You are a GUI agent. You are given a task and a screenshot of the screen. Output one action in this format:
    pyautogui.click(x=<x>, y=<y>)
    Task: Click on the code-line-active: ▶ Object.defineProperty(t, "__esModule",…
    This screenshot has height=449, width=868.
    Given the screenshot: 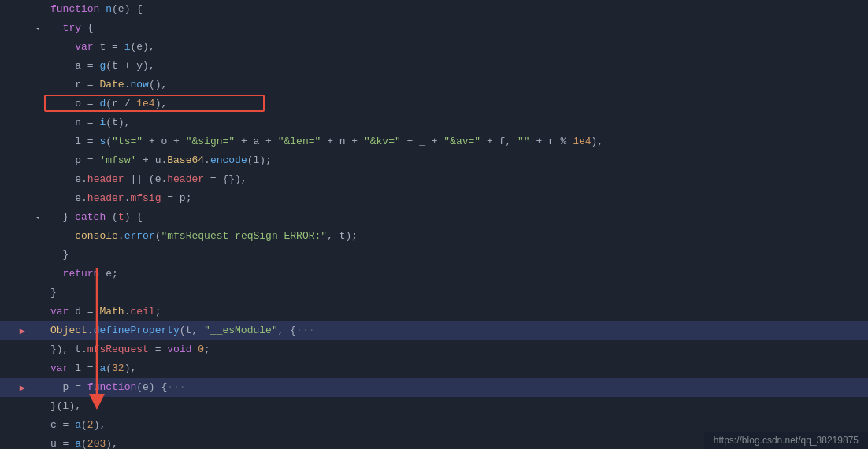 What is the action you would take?
    pyautogui.click(x=434, y=331)
    